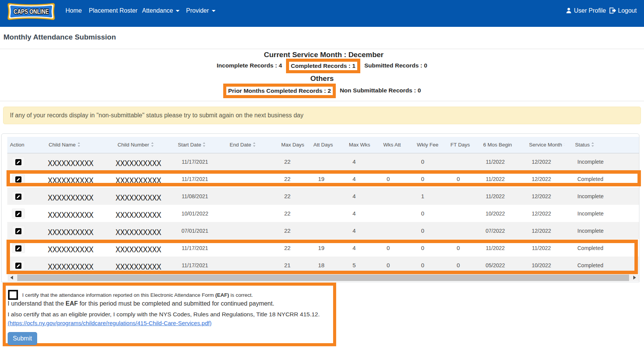  Describe the element at coordinates (31, 12) in the screenshot. I see `svg-text: CAPS ONLINE` at that location.